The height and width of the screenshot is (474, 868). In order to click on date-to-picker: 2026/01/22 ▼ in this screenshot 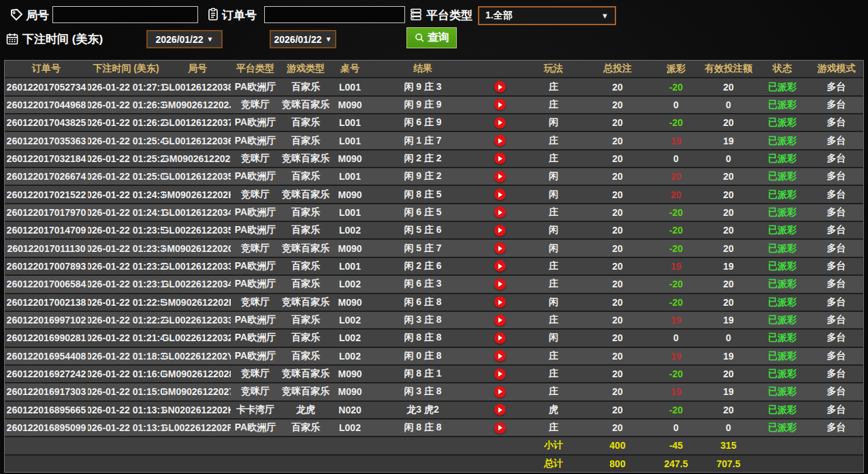, I will do `click(303, 40)`.